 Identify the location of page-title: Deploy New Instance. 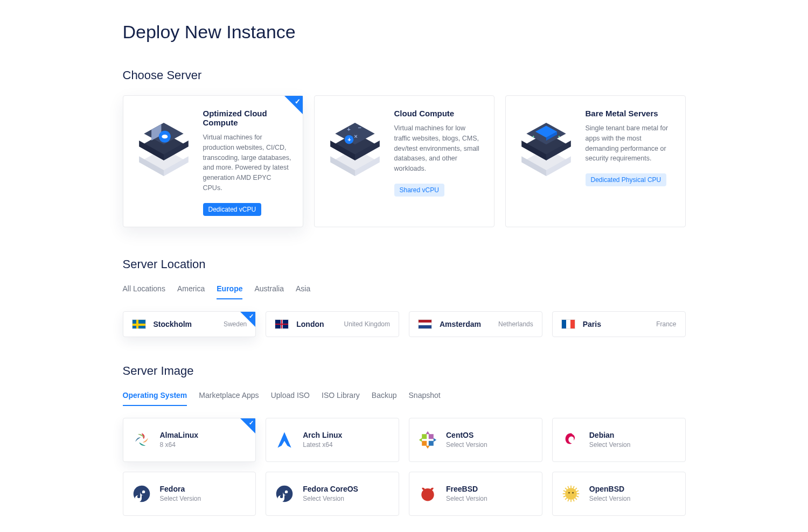
(404, 32).